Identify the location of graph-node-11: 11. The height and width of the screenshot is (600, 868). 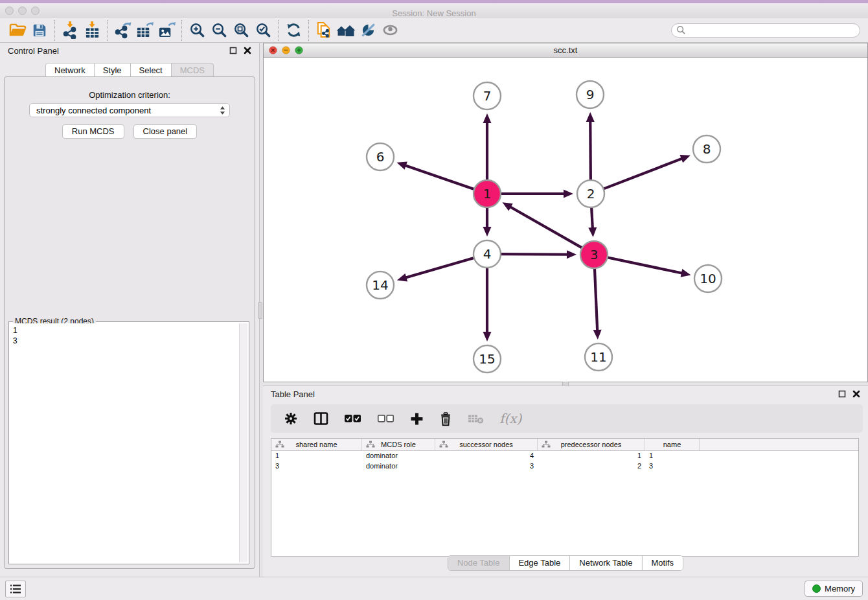
(599, 357).